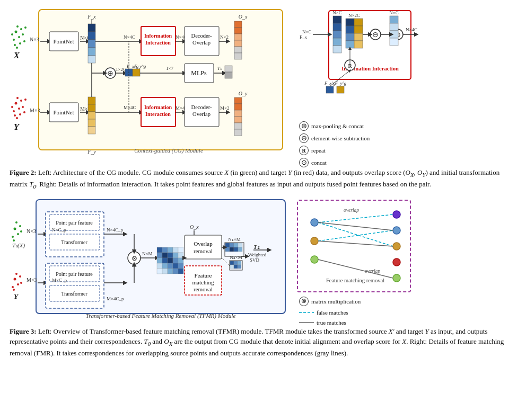 Image resolution: width=526 pixels, height=420 pixels. Describe the element at coordinates (225, 108) in the screenshot. I see `svg-text: M×2` at that location.